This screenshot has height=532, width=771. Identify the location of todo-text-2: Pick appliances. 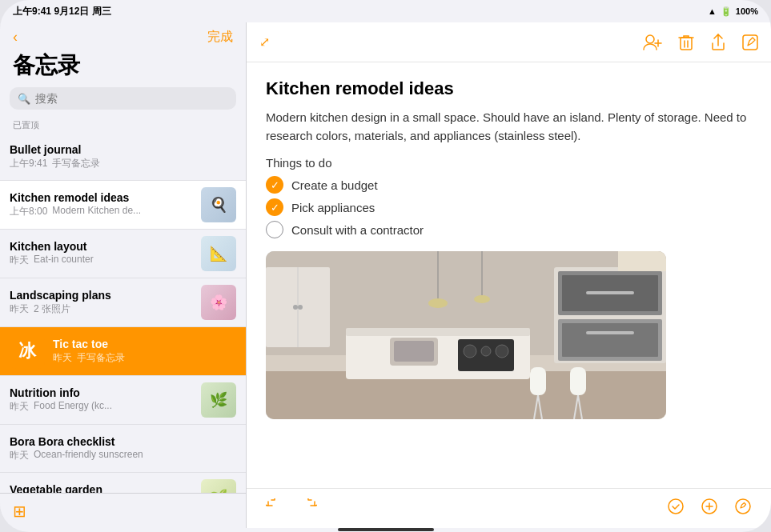
(333, 208).